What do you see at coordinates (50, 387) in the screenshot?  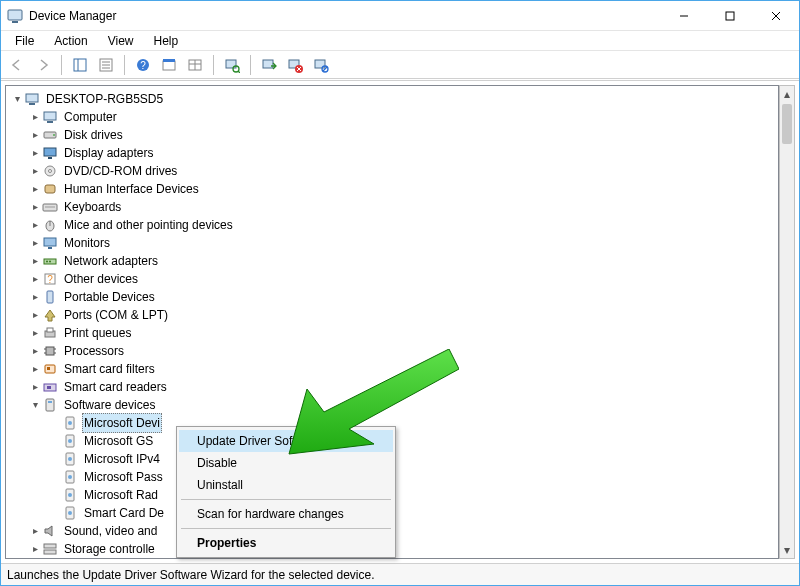 I see `reader-icon` at bounding box center [50, 387].